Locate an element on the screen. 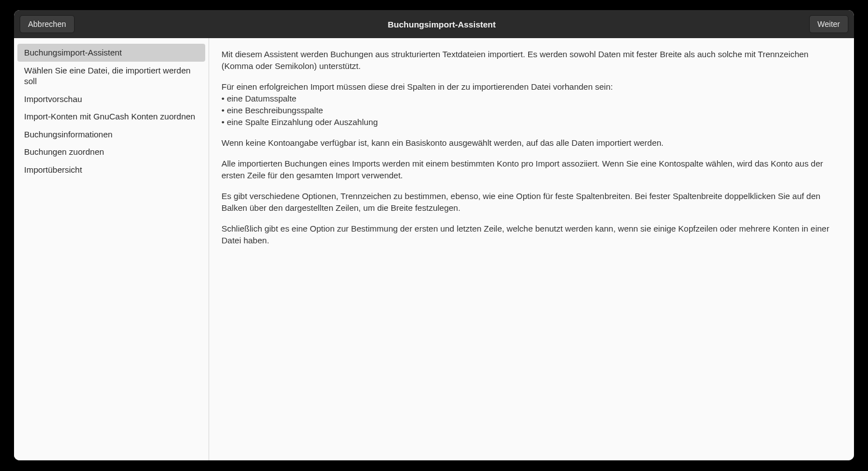 Image resolution: width=868 pixels, height=471 pixels. titlebar: Abbrechen Buchungsimport-Assistent Weite… is located at coordinates (434, 24).